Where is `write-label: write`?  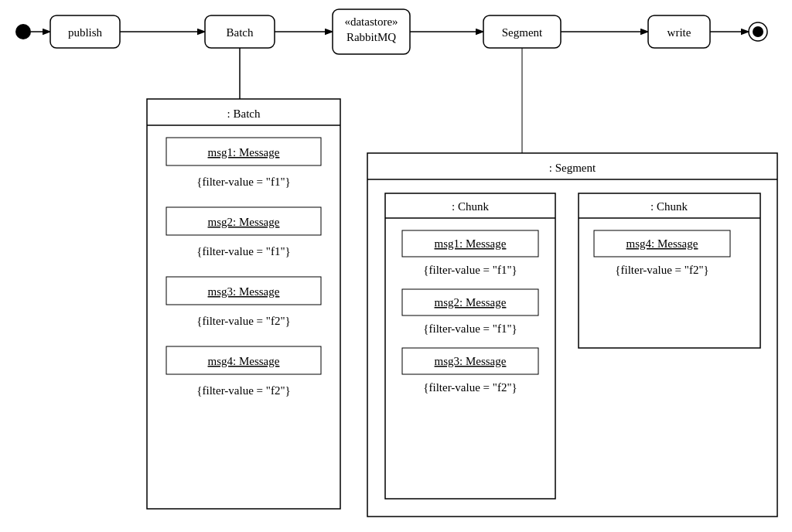 write-label: write is located at coordinates (679, 32).